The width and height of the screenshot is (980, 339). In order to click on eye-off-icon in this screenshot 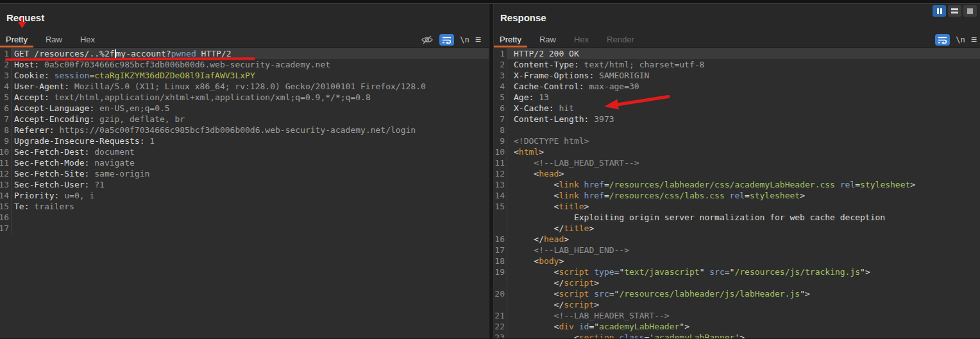, I will do `click(427, 40)`.